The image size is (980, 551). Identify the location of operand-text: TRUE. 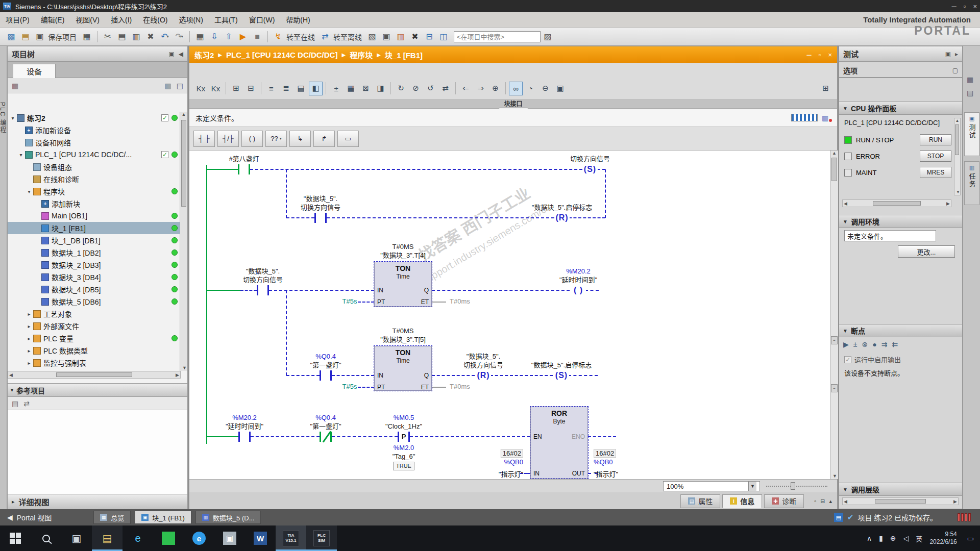
(404, 466).